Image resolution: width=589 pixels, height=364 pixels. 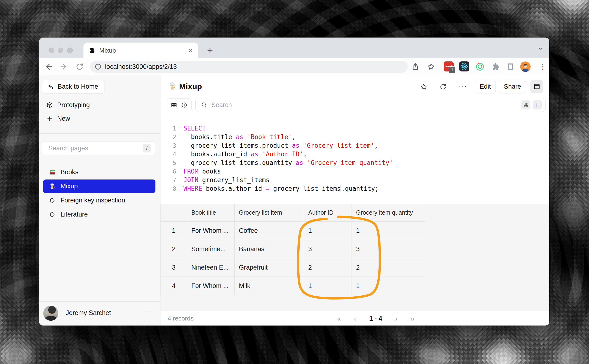 I want to click on back-to-home-label: Back to Home, so click(x=78, y=87).